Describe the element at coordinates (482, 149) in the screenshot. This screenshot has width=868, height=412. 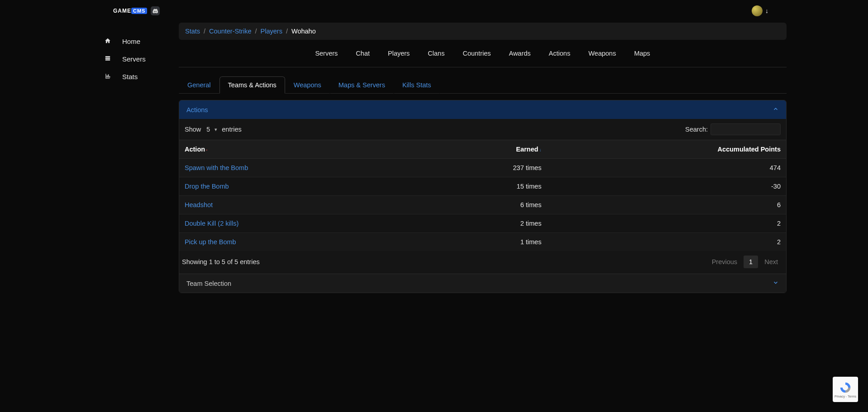
I see `table-header-row: Action▪ Earned↓ Accumulated Points` at that location.